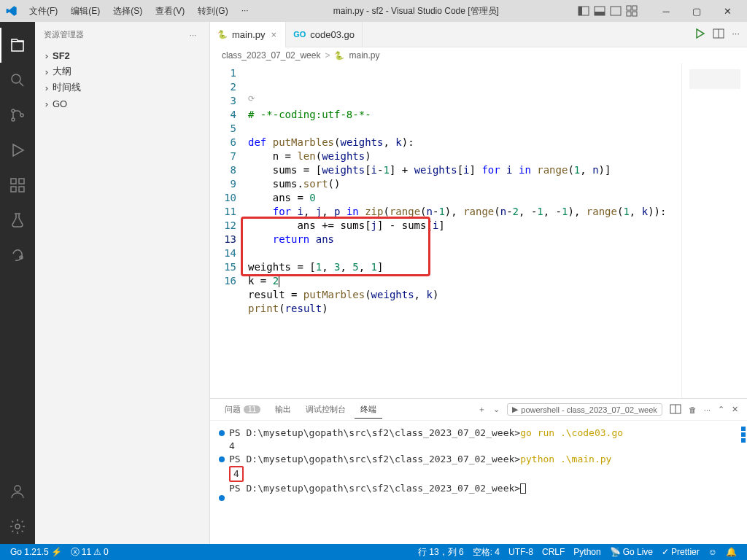 This screenshot has width=747, height=560. What do you see at coordinates (463, 143) in the screenshot?
I see `code-line-3: def putMarbles(weights, k):` at bounding box center [463, 143].